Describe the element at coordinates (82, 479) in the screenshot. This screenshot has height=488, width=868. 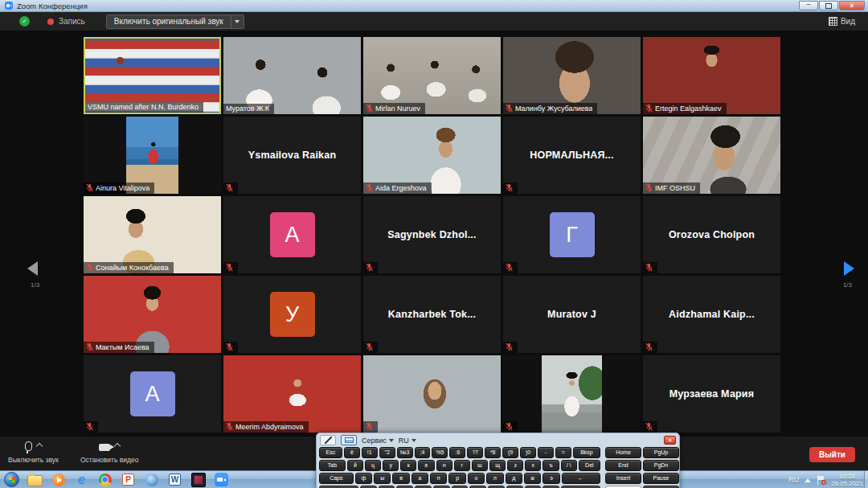
I see `taskbar-icon-internet-explorer: e` at that location.